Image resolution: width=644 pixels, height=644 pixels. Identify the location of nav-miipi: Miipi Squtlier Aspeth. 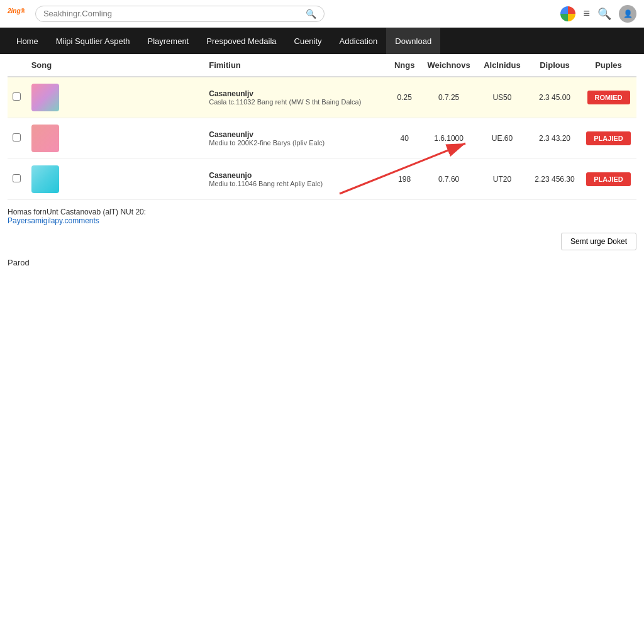
(93, 41).